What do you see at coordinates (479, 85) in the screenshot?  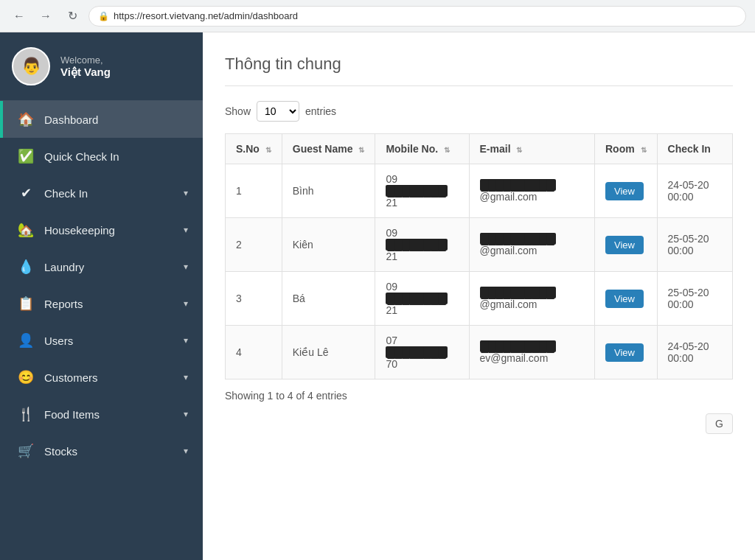 I see `page-divider` at bounding box center [479, 85].